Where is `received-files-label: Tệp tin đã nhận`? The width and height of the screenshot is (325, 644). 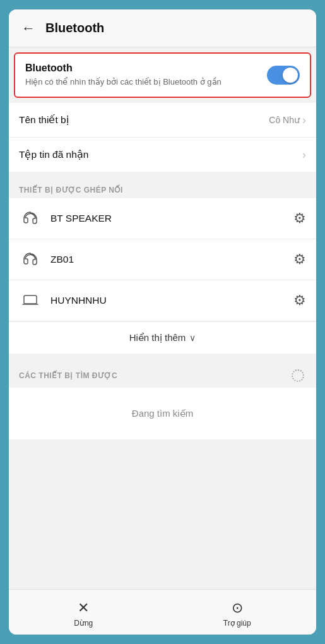 received-files-label: Tệp tin đã nhận is located at coordinates (54, 155).